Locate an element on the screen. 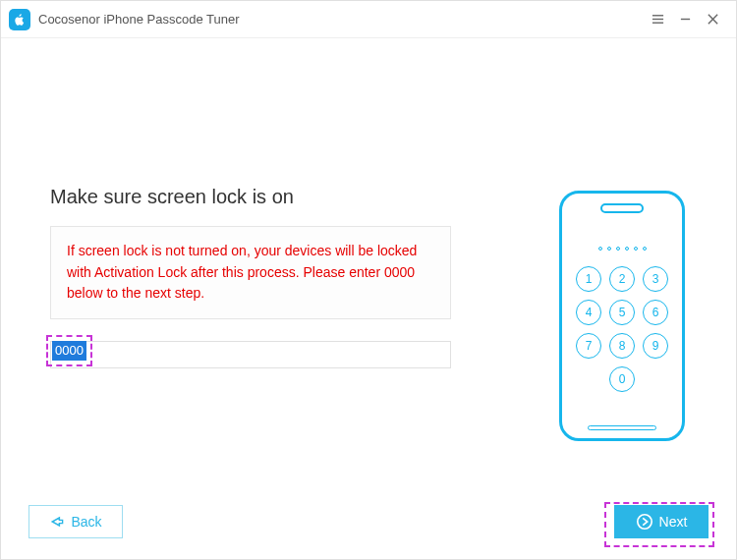 The height and width of the screenshot is (560, 737). keypad-key: 1 is located at coordinates (589, 279).